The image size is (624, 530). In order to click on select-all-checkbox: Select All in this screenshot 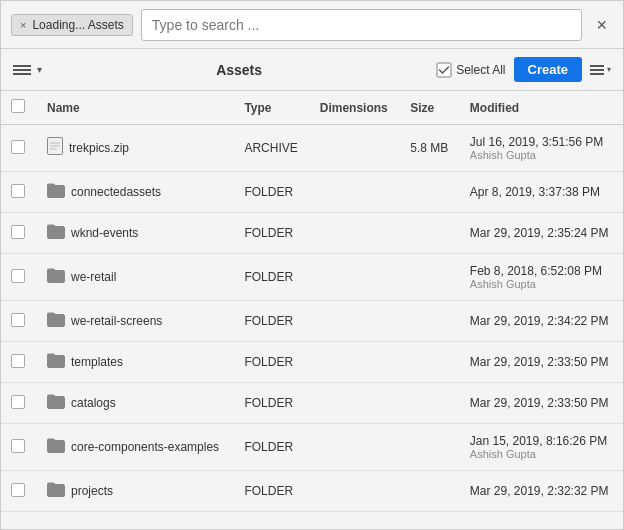, I will do `click(470, 70)`.